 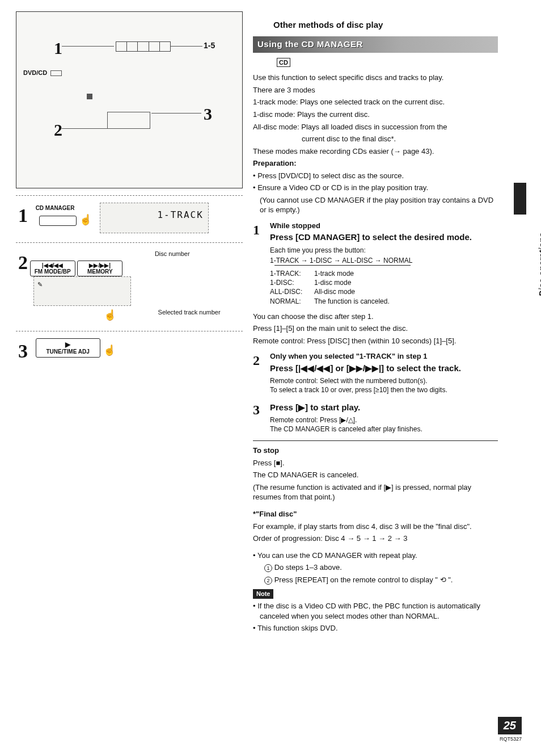 I want to click on skip-back-button-icon: |◀◀/◀◀ FM MODE/BP, so click(x=53, y=268).